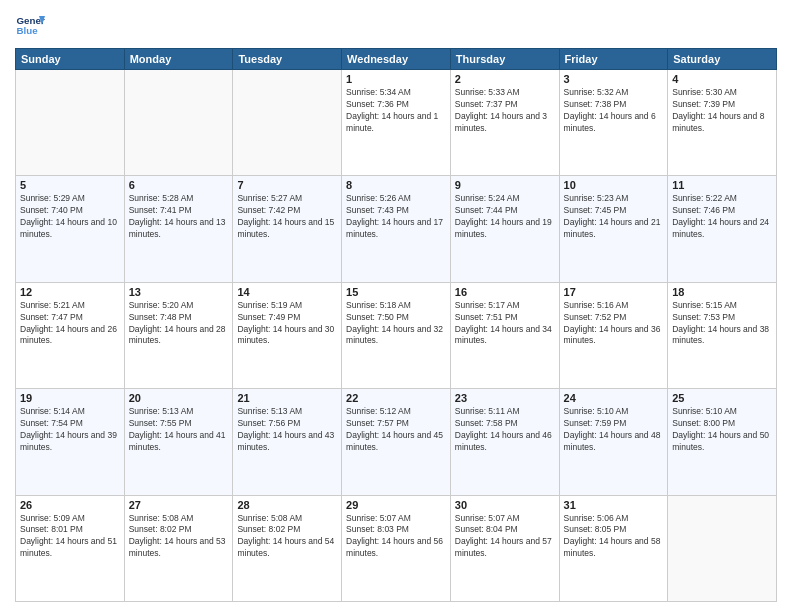 The width and height of the screenshot is (792, 612). I want to click on day-cell: 18Sunrise: 5:15 AMSunset: 7:53 PMDayligh…, so click(722, 335).